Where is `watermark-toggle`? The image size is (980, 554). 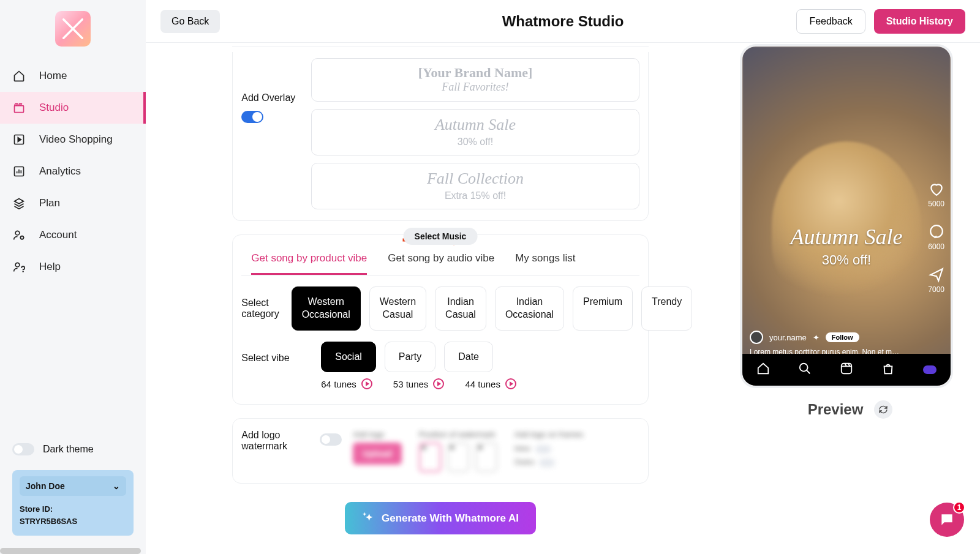 watermark-toggle is located at coordinates (331, 440).